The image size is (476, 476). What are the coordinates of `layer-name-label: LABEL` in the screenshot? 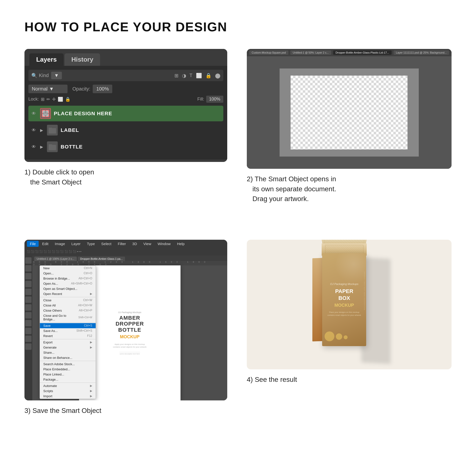 It's located at (70, 130).